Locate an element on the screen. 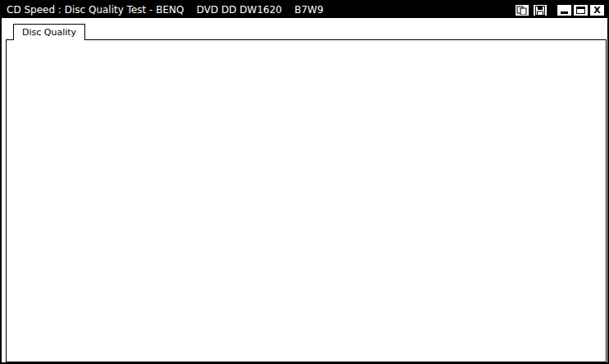 The height and width of the screenshot is (364, 609). window-title: CD Speed : Disc Quality Test - BENQ DVD … is located at coordinates (166, 10).